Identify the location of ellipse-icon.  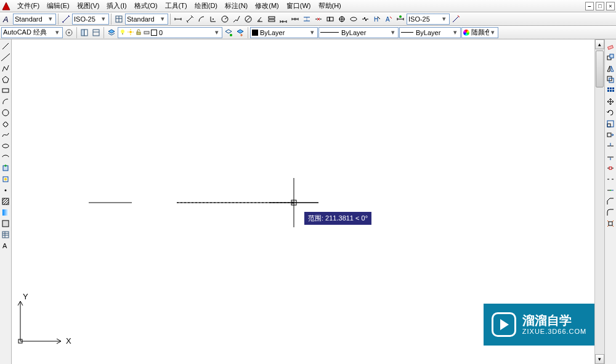
(5, 145).